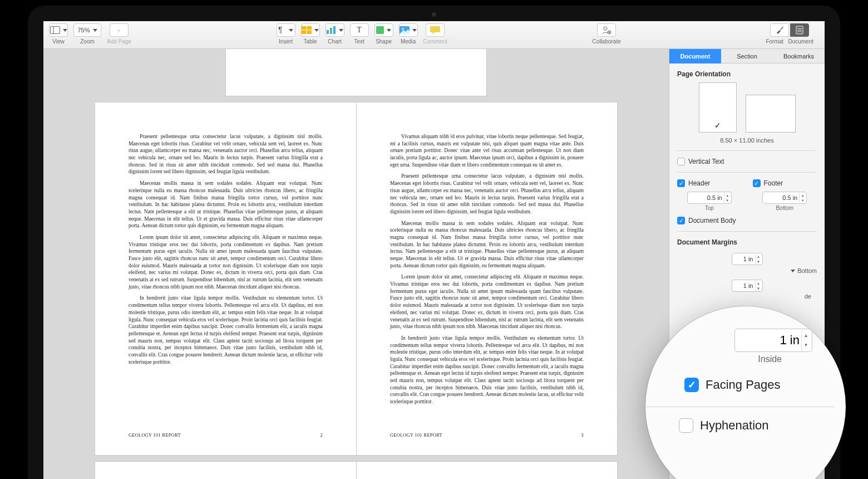  Describe the element at coordinates (87, 30) in the screenshot. I see `zoom-dropdown: 75%` at that location.